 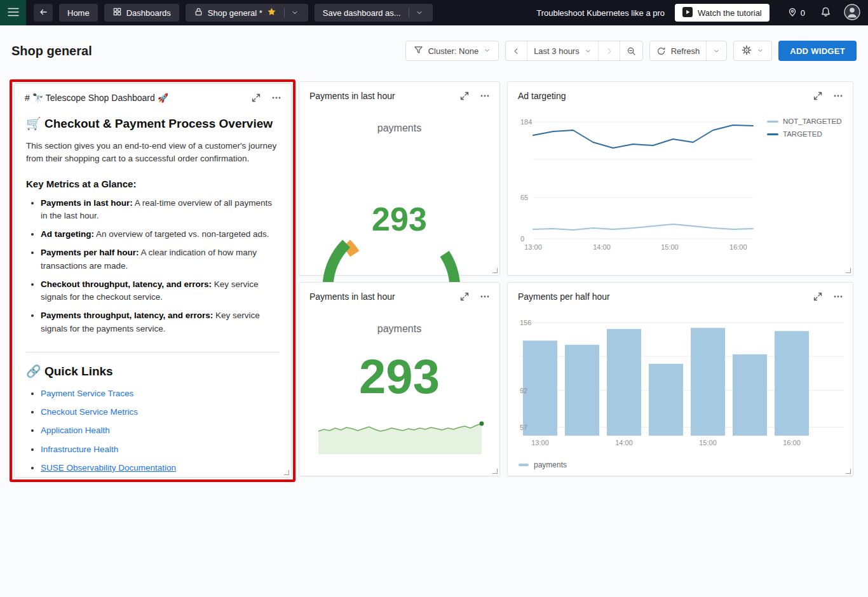 What do you see at coordinates (852, 13) in the screenshot?
I see `user-avatar` at bounding box center [852, 13].